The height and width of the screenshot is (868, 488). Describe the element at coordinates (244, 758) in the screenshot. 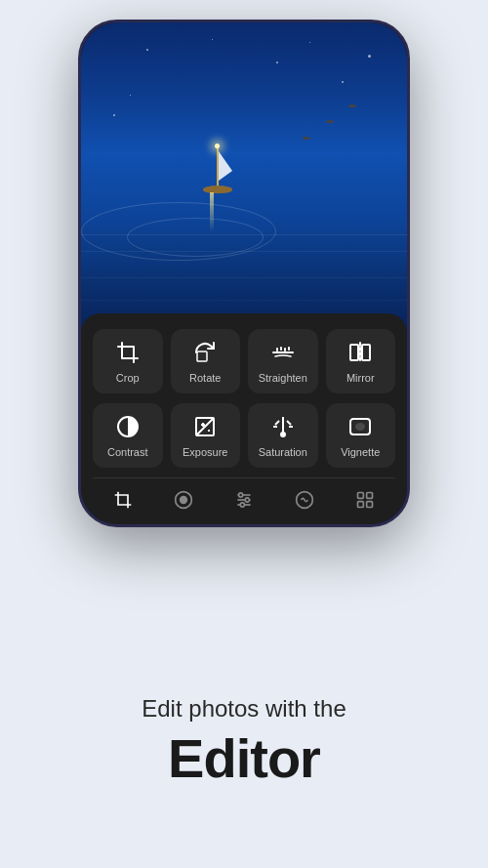

I see `main-title-text: Editor` at that location.